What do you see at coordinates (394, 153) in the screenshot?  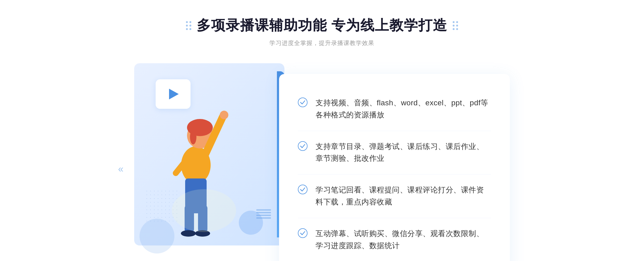 I see `feature-item-2: 支持章节目录、弹题考试、课后练习、课后作业、章节测验、批改作业` at bounding box center [394, 153].